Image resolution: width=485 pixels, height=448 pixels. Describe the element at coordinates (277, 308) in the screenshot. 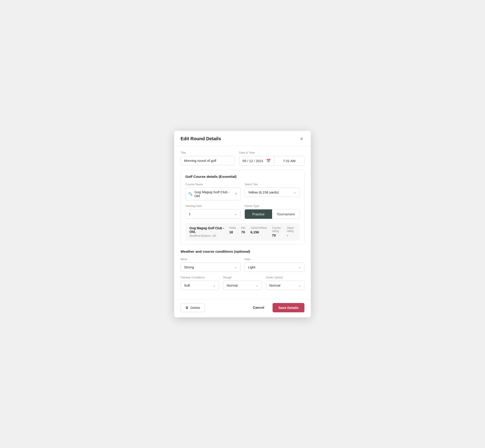

I see `footer-right: Cancel Save Details` at that location.